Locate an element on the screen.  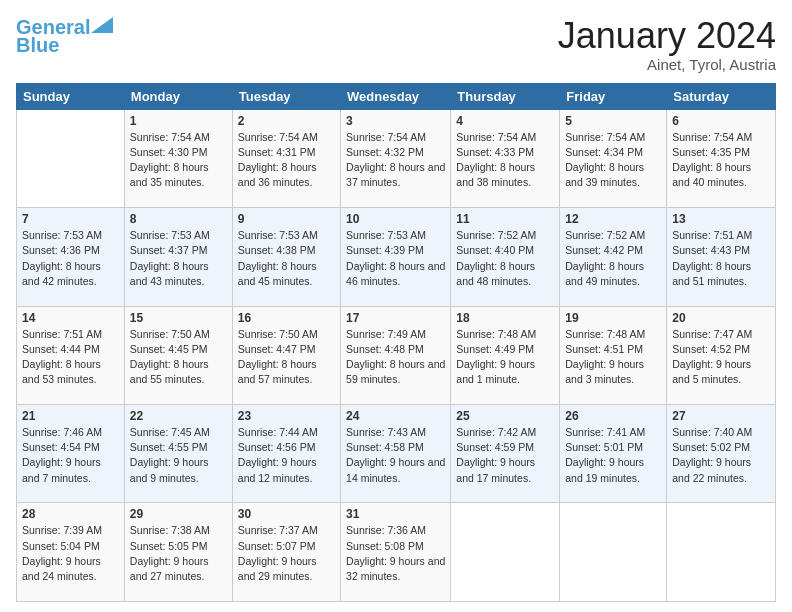
title-block: January 2024 Ainet, Tyrol, Austria is located at coordinates (667, 44).